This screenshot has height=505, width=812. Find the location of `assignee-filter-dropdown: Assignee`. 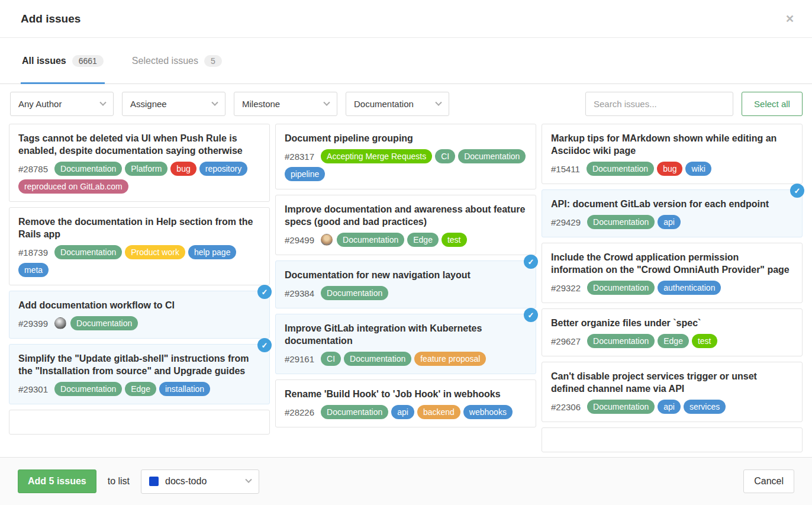

assignee-filter-dropdown: Assignee is located at coordinates (174, 104).